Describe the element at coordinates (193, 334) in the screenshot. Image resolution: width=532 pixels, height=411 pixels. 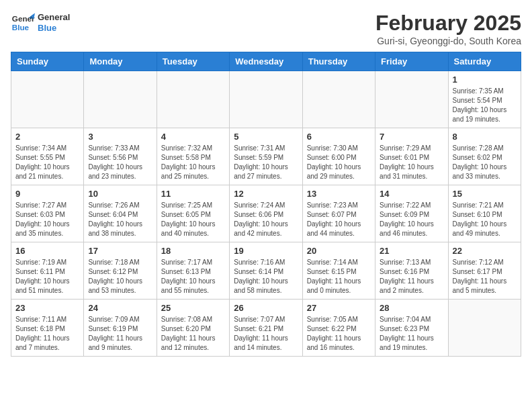
I see `day-info: Sunrise: 7:08 AM Sunset: 6:20 PM Dayligh…` at that location.